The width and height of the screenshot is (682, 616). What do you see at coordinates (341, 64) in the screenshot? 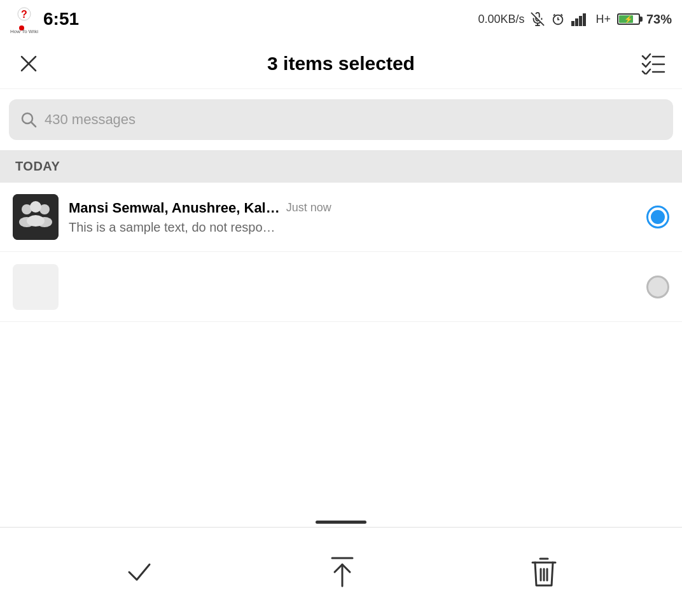
I see `app-bar: 3 items selected` at bounding box center [341, 64].